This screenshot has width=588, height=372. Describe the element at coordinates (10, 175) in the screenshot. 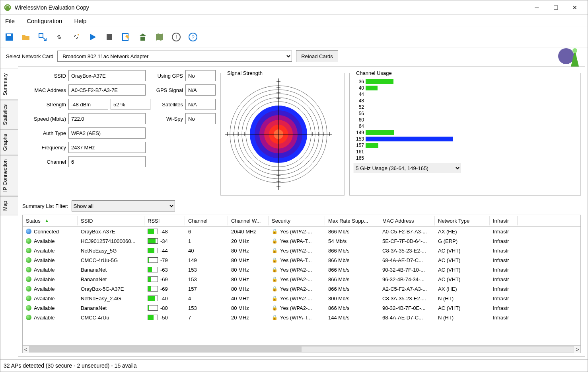

I see `tab-ip-connection: IP Connection` at that location.